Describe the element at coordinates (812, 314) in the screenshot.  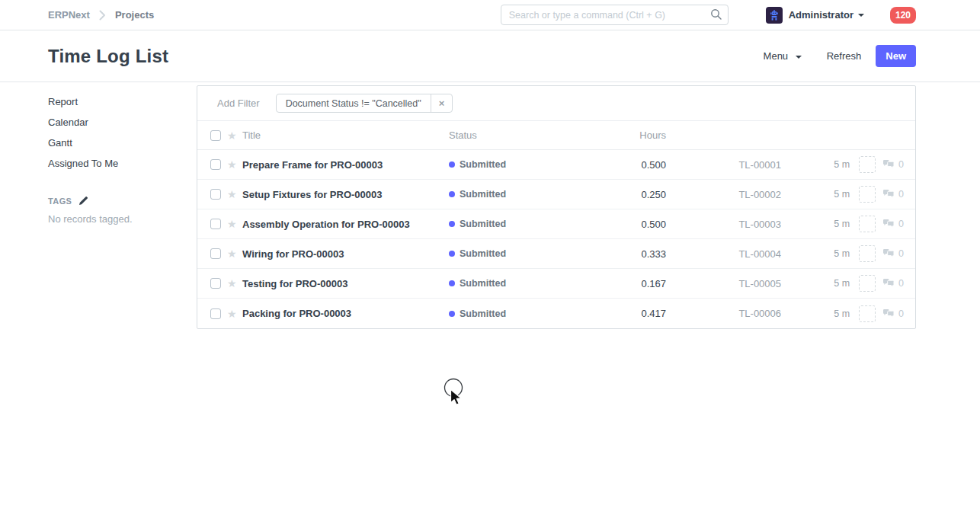
I see `row-meta: TL-00006 5 m 0` at that location.